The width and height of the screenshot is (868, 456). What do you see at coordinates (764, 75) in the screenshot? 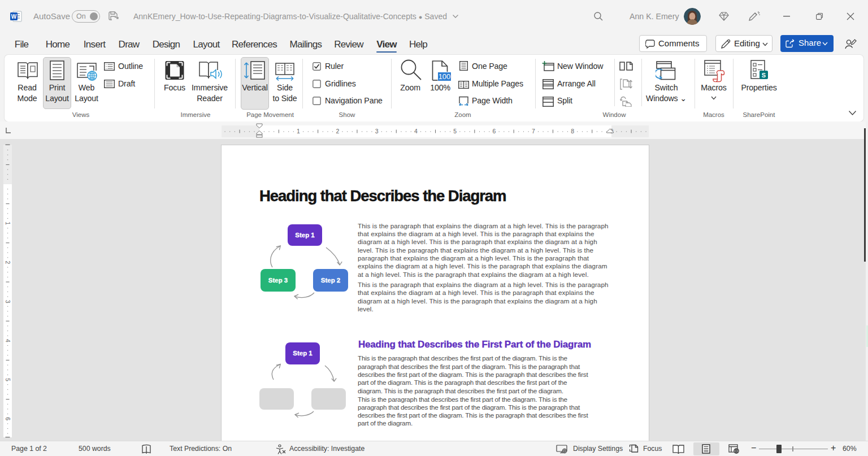
I see `svg-text: S` at bounding box center [764, 75].